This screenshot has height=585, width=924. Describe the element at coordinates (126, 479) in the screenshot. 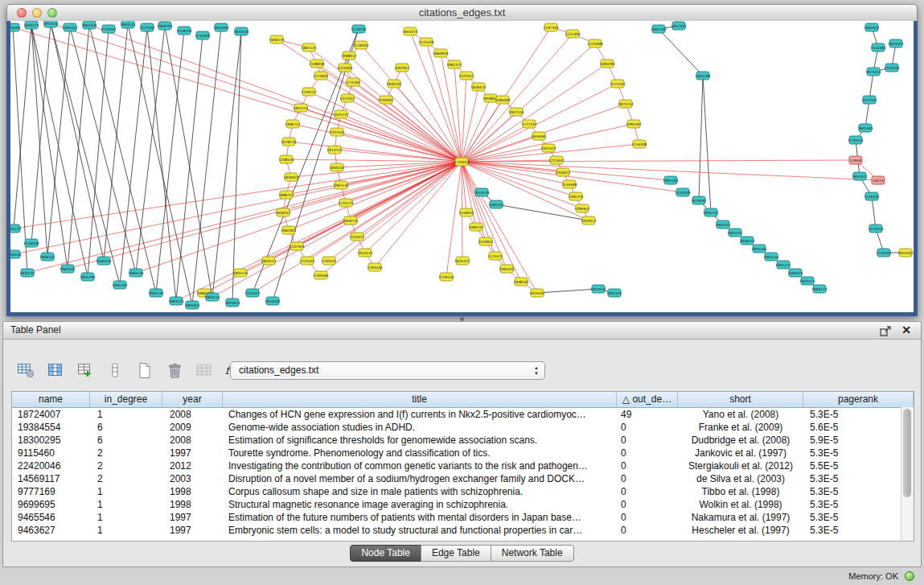

I see `table-cell: 2` at that location.